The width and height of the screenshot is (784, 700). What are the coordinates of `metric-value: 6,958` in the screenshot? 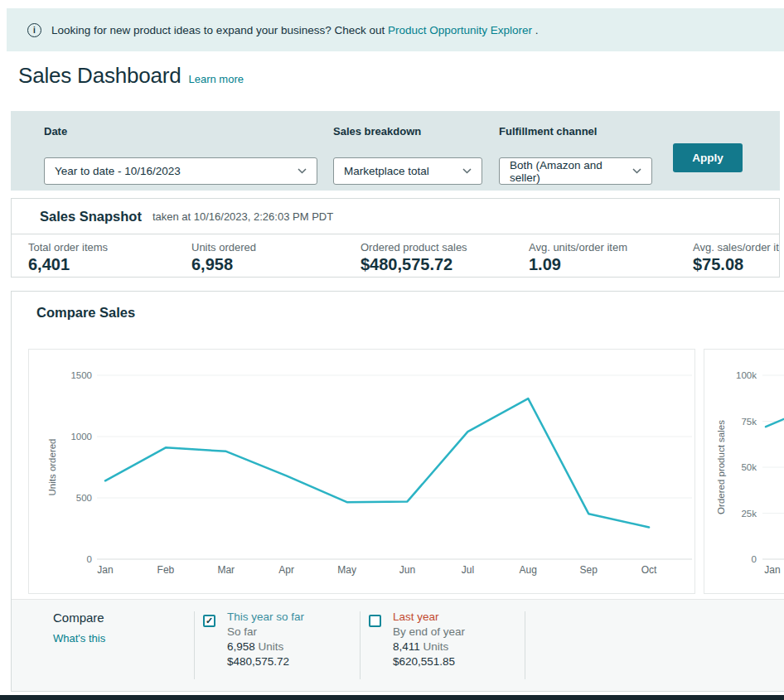 It's located at (224, 265).